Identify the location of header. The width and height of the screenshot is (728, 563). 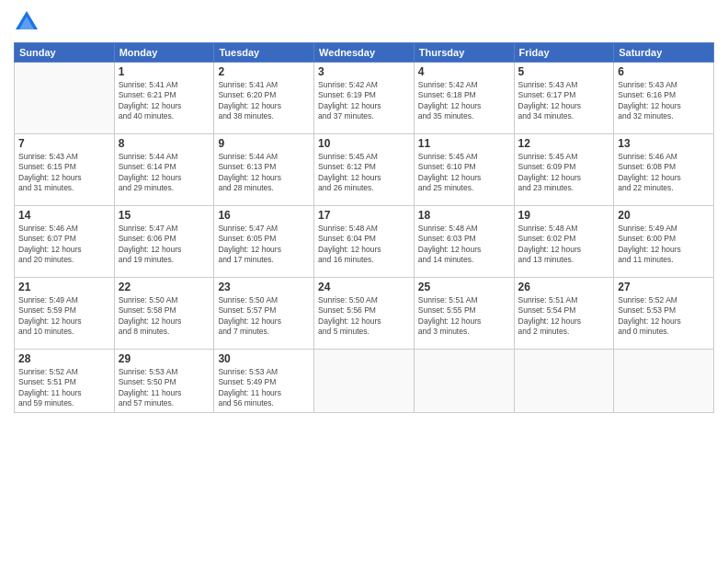
(364, 22).